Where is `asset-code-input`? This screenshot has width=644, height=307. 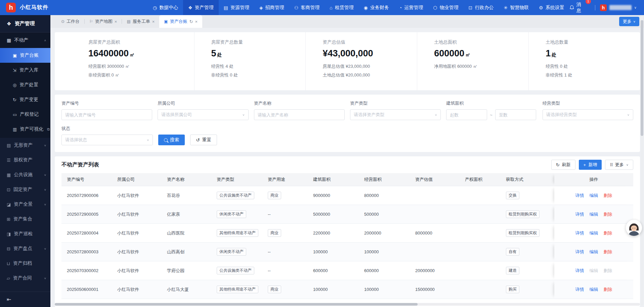 asset-code-input is located at coordinates (107, 115).